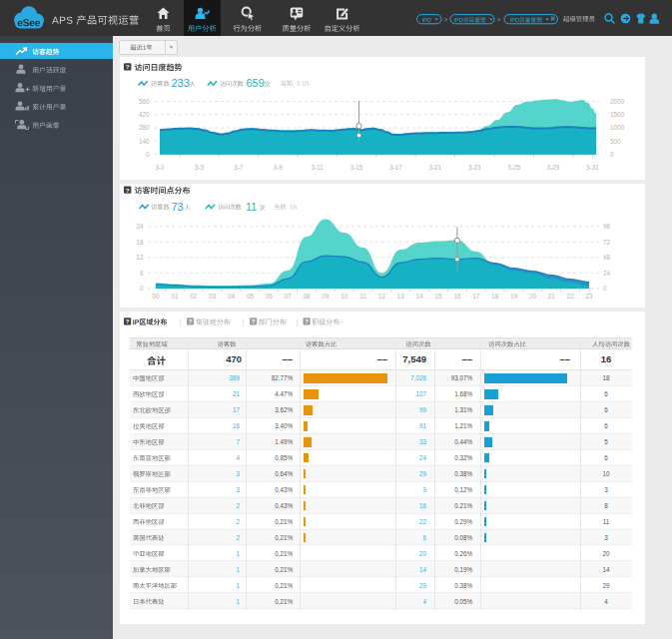  I want to click on svg-text: 96, so click(607, 226).